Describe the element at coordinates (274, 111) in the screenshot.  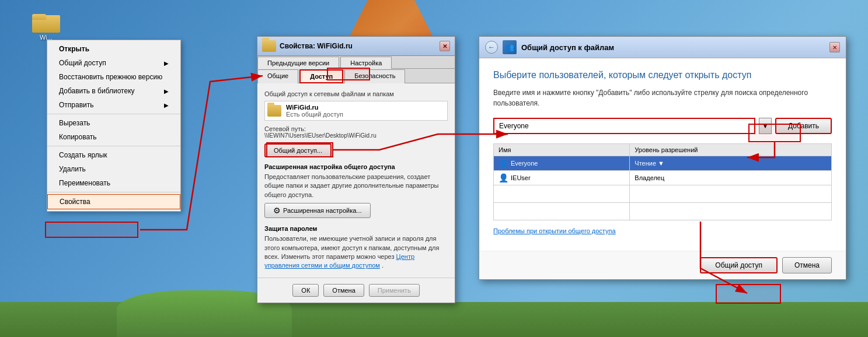
I see `folder-mini-icon` at that location.